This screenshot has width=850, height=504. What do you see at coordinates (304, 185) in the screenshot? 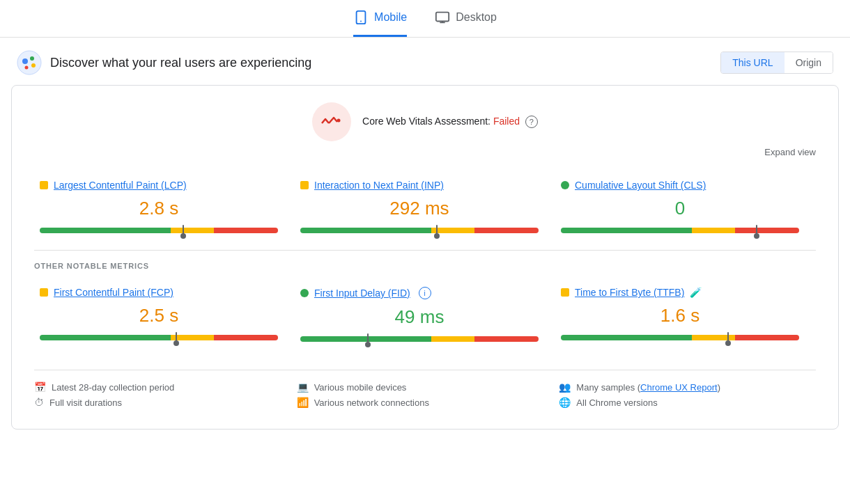
I see `inp-dot` at bounding box center [304, 185].